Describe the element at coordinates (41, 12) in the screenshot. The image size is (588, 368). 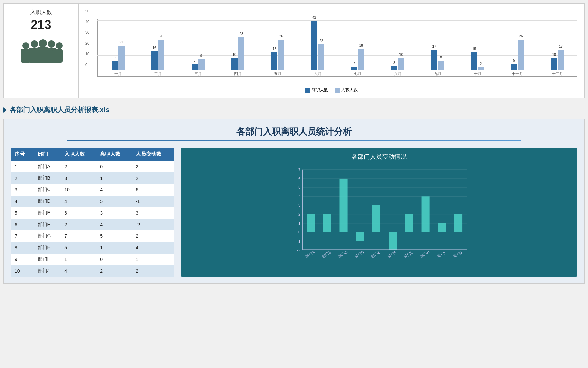
I see `stat-label: 入职人数` at that location.